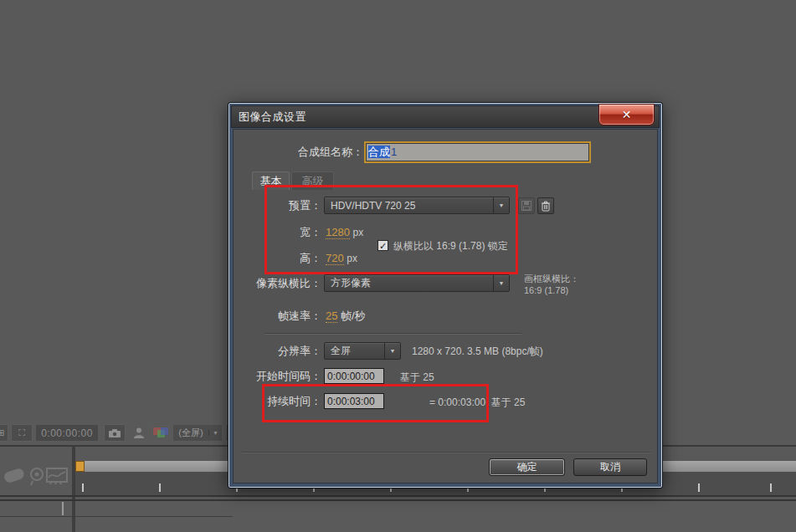 This screenshot has height=532, width=796. I want to click on check-icon: ✓, so click(383, 246).